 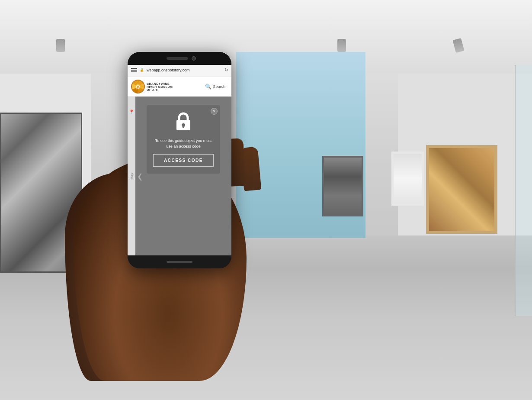 I want to click on nav-chevron-left: ❮, so click(x=140, y=176).